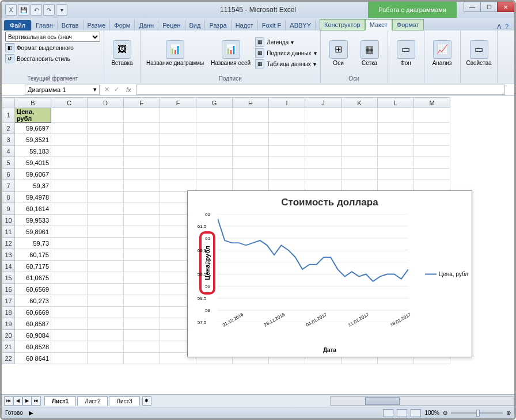 The image size is (516, 420). What do you see at coordinates (146, 25) in the screenshot?
I see `tab-data: Данн` at bounding box center [146, 25].